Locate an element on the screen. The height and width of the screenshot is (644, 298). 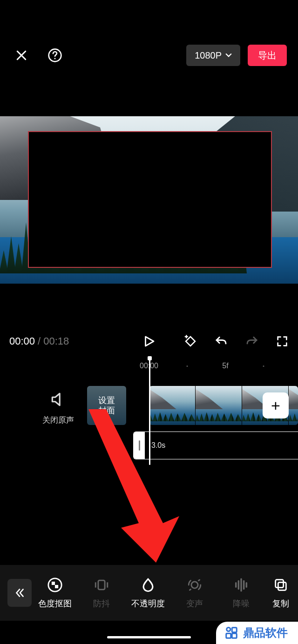
time-display: 00:00 / 00:18 is located at coordinates (39, 341).